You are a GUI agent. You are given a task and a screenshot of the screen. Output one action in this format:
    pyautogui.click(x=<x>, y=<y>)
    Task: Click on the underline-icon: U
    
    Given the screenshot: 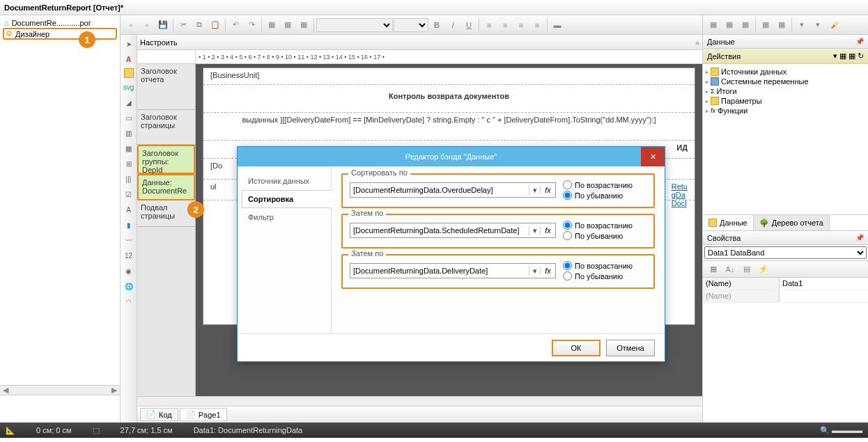 What is the action you would take?
    pyautogui.click(x=469, y=25)
    